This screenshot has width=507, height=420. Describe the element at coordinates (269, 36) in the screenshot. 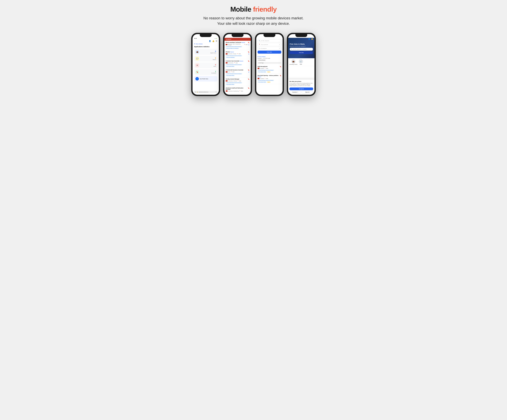

I see `phone3-notch` at that location.